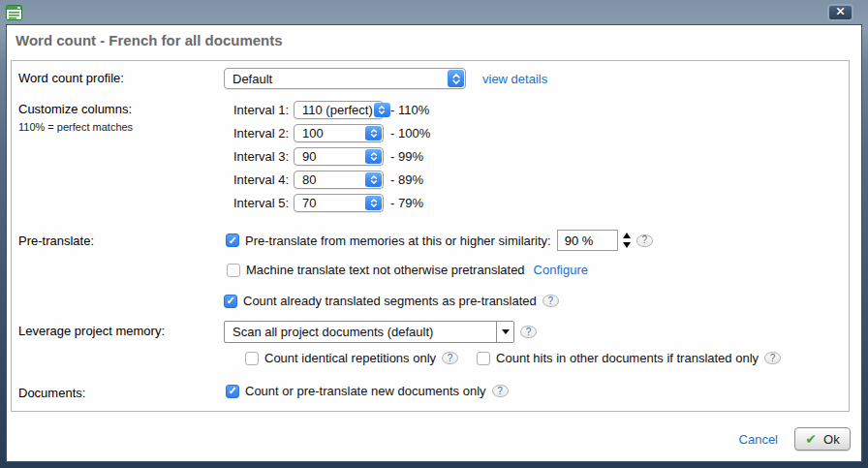 The image size is (868, 468). What do you see at coordinates (505, 331) in the screenshot?
I see `chevron-down-icon` at bounding box center [505, 331].